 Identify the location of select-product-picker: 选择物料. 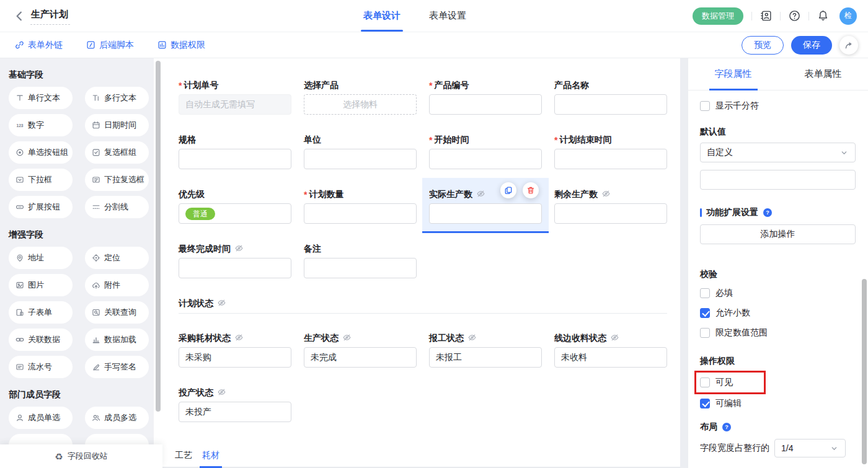
(360, 104).